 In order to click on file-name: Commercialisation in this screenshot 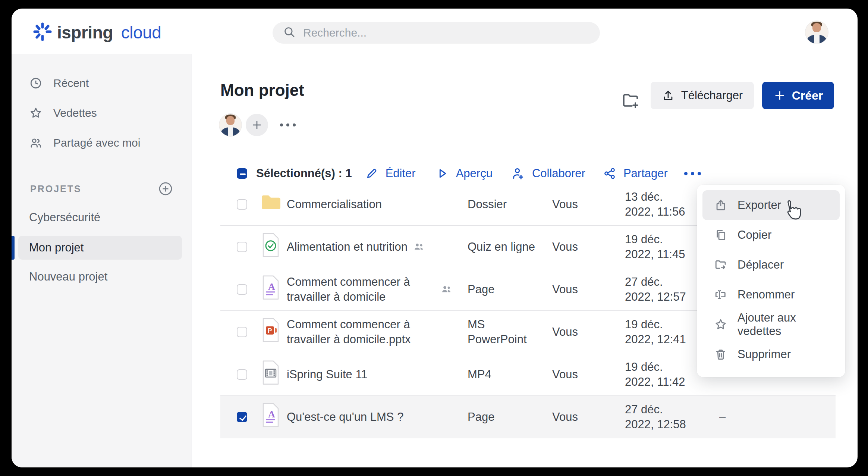, I will do `click(334, 204)`.